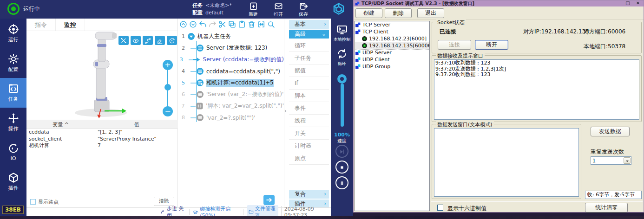 This screenshot has height=219, width=644. What do you see at coordinates (492, 45) in the screenshot?
I see `disconnect-button: 断开` at bounding box center [492, 45].